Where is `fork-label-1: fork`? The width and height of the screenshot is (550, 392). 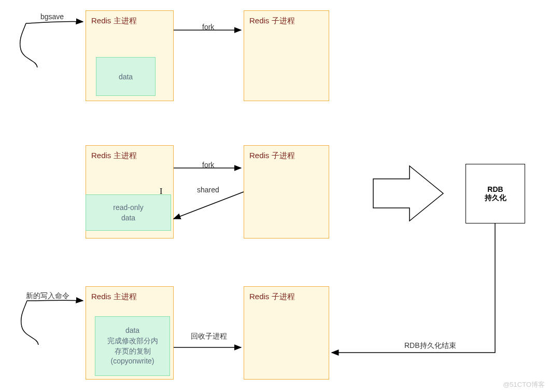 fork-label-1: fork is located at coordinates (208, 27).